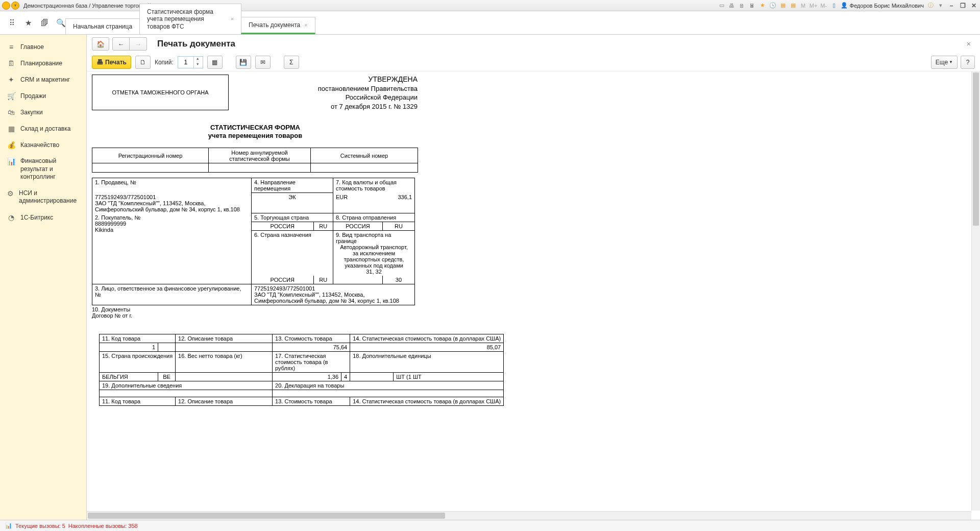 This screenshot has width=980, height=531. Describe the element at coordinates (172, 206) in the screenshot. I see `f1-addr: ЗАО "ТД "Комплексный"", 113452, Москва, …` at that location.